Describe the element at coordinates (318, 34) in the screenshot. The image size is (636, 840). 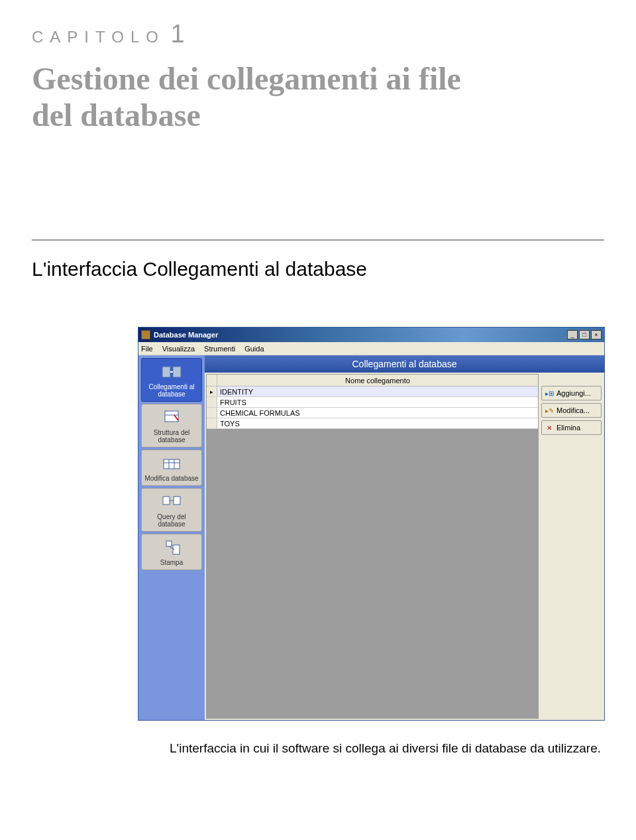
I see `chapter-heading: CAPITOLO 1` at that location.